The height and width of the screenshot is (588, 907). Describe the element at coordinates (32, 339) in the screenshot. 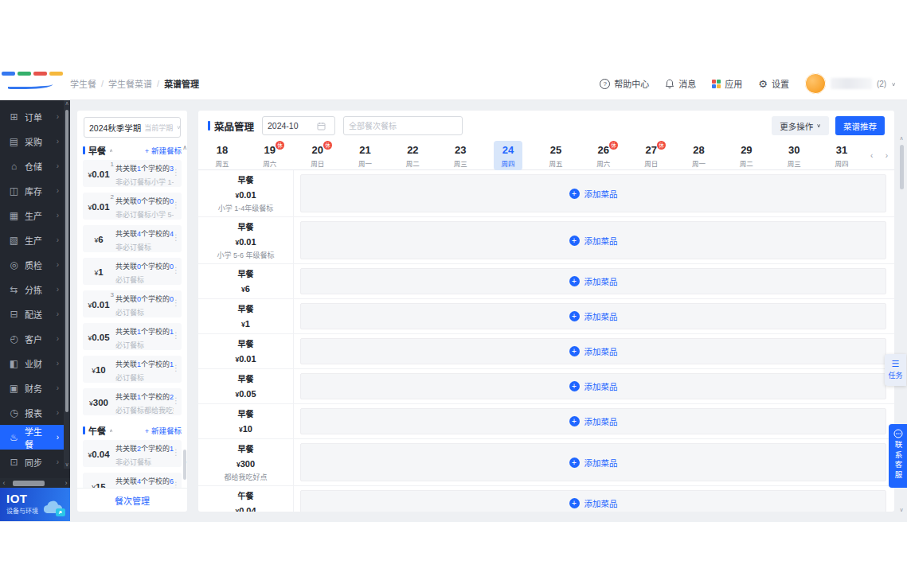

I see `sidebar-item: ◴ 客户 ›` at that location.